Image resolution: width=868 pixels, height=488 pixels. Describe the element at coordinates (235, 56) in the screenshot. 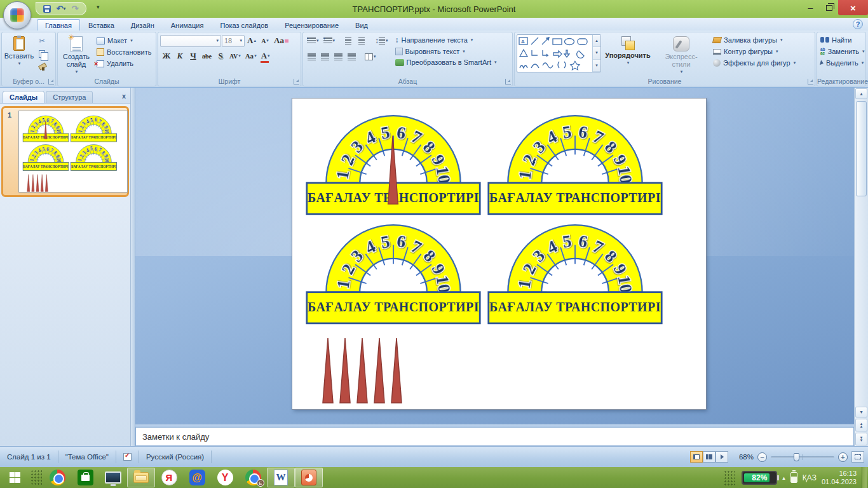

I see `character-spacing-button: AV▾` at that location.